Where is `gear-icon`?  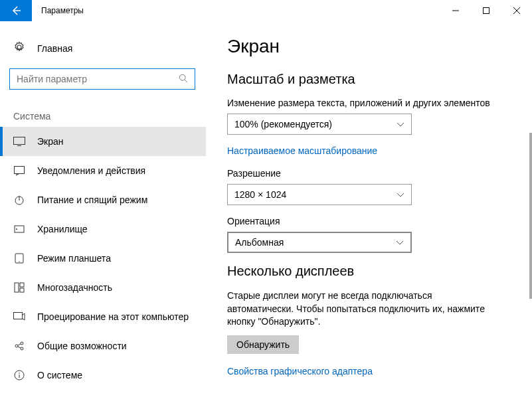 gear-icon is located at coordinates (19, 48).